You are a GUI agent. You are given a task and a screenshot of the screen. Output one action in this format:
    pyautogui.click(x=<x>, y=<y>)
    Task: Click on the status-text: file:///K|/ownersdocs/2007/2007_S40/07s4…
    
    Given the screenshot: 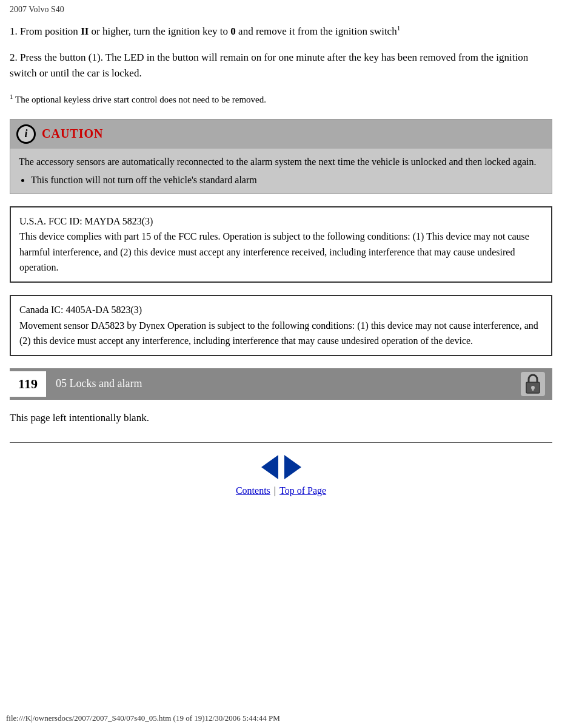 What is the action you would take?
    pyautogui.click(x=143, y=718)
    